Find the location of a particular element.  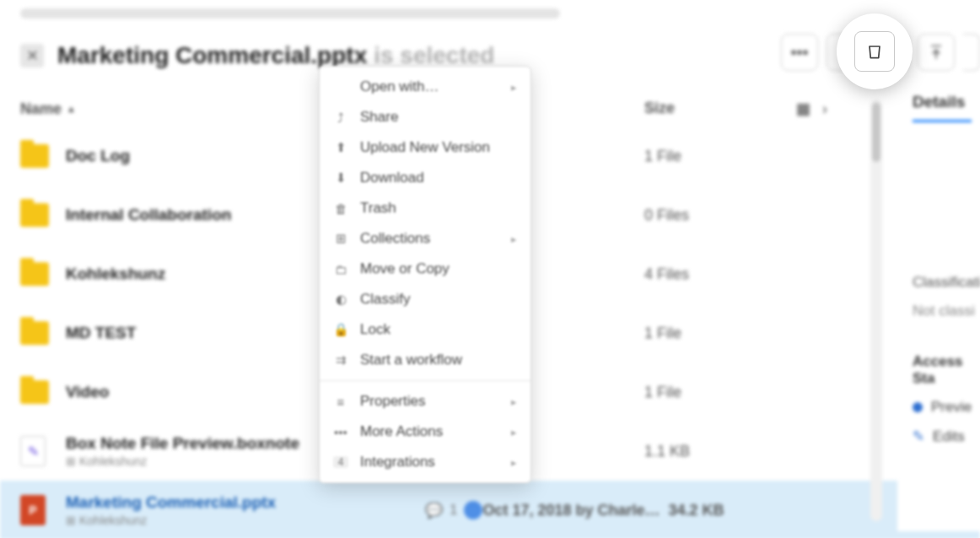

ctx-separator is located at coordinates (425, 381).